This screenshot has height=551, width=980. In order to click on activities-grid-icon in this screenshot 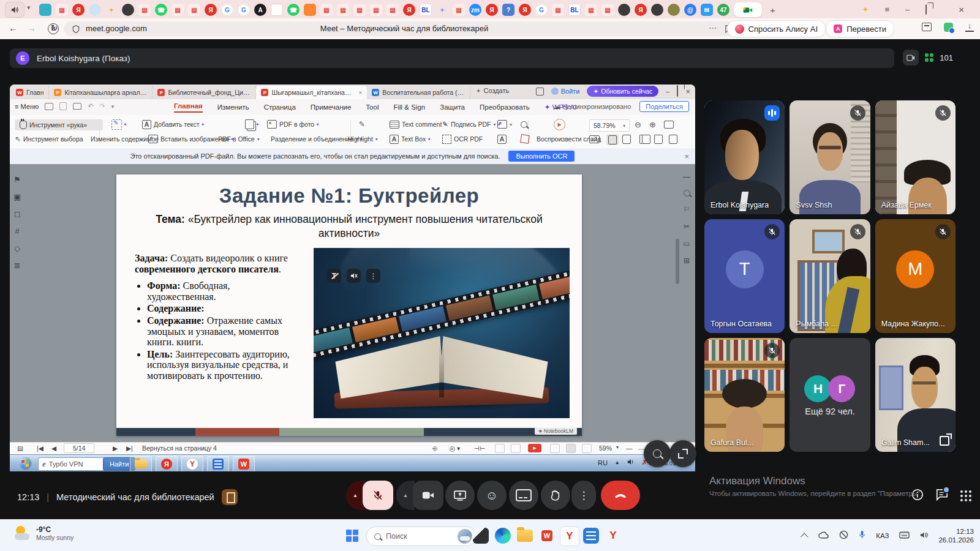, I will do `click(966, 496)`.